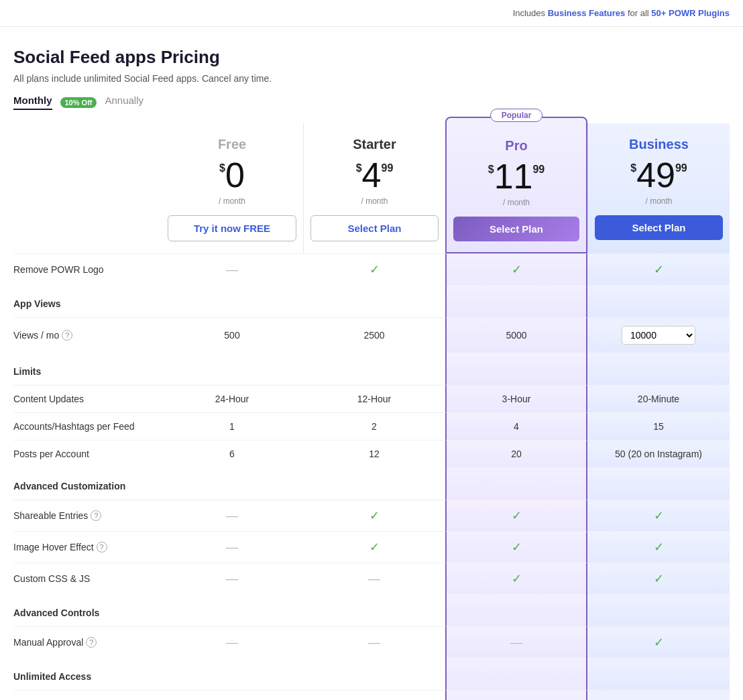 Image resolution: width=743 pixels, height=700 pixels. I want to click on feature-shareable-label: Shareable Entries ?, so click(87, 515).